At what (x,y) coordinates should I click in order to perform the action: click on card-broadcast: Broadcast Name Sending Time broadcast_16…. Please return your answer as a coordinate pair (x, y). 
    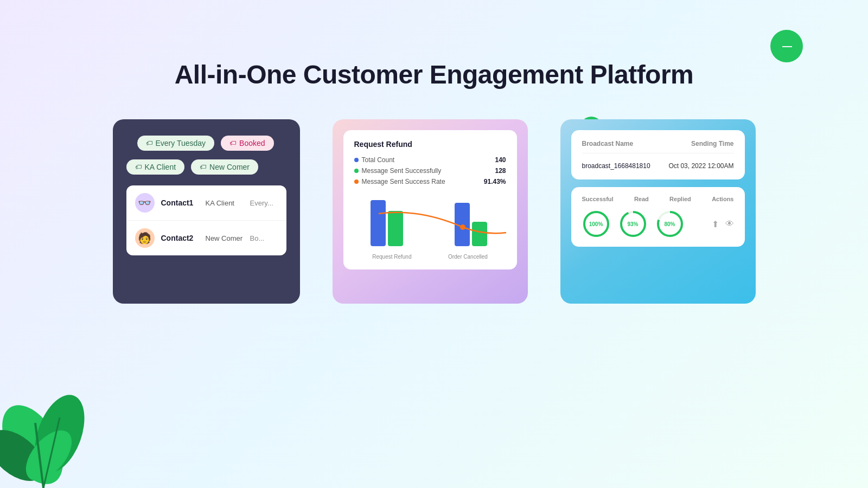
    Looking at the image, I should click on (658, 211).